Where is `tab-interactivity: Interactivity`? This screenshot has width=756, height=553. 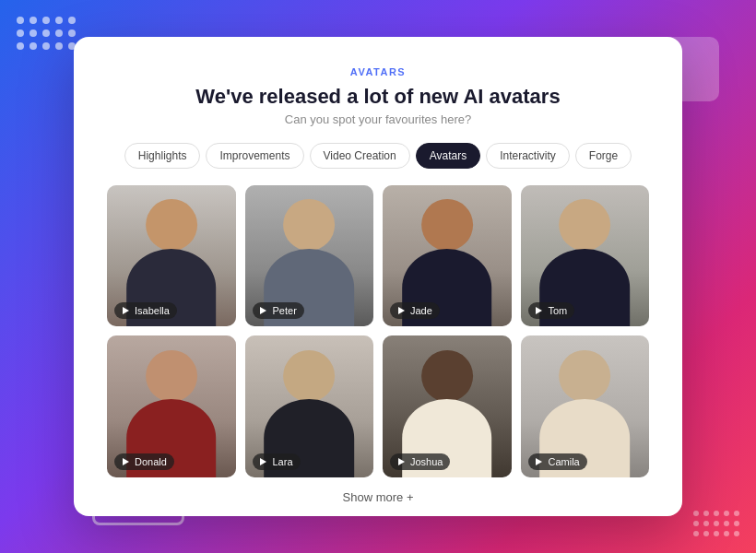
tab-interactivity: Interactivity is located at coordinates (527, 156).